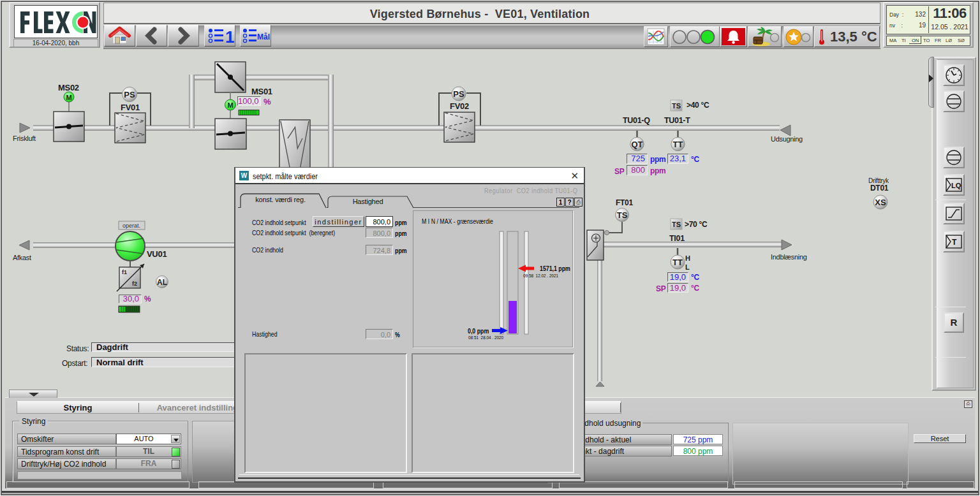 The height and width of the screenshot is (496, 980). I want to click on svg-text: operat., so click(131, 226).